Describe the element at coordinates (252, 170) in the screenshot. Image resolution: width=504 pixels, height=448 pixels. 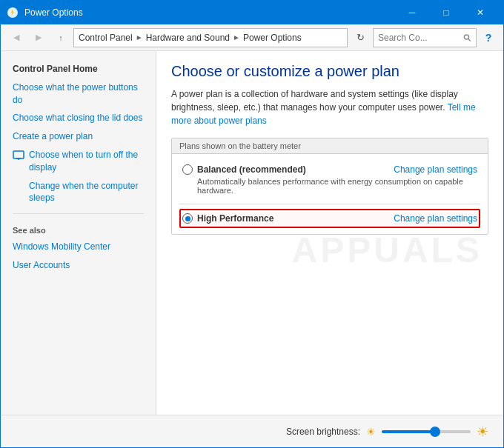
I see `plan-name-balanced: Balanced (recommended)` at that location.